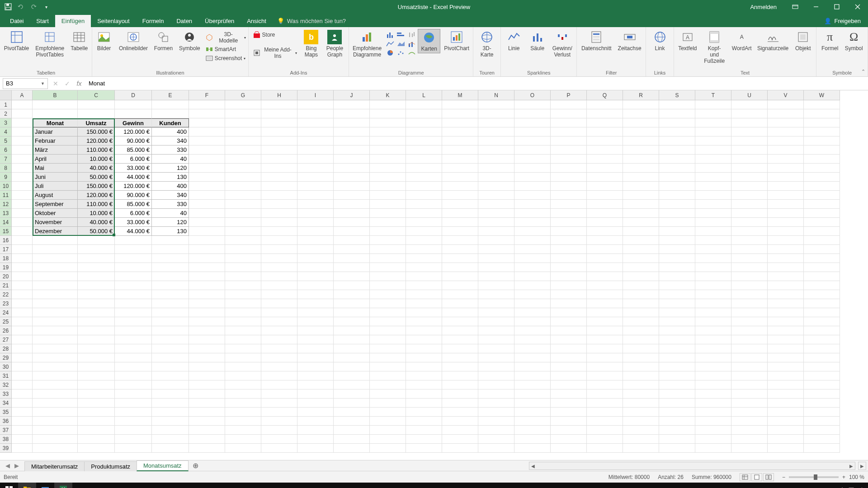 This screenshot has height=488, width=868. I want to click on cell-Q37, so click(605, 430).